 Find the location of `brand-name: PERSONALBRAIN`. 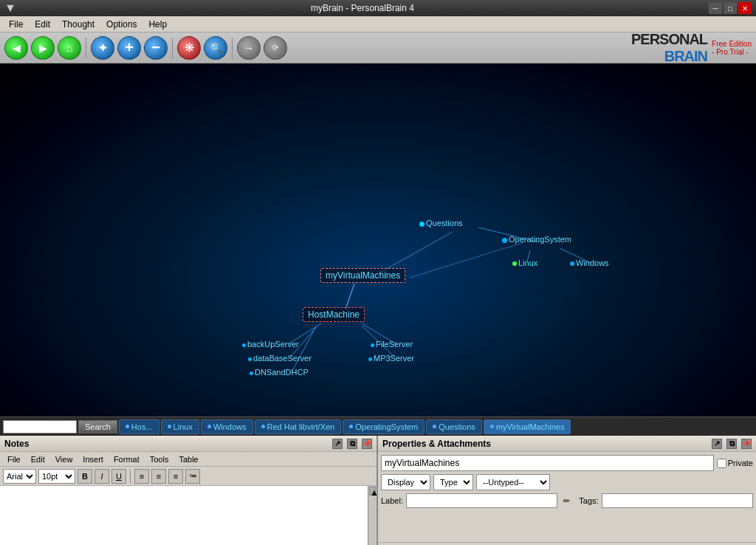

brand-name: PERSONALBRAIN is located at coordinates (669, 48).